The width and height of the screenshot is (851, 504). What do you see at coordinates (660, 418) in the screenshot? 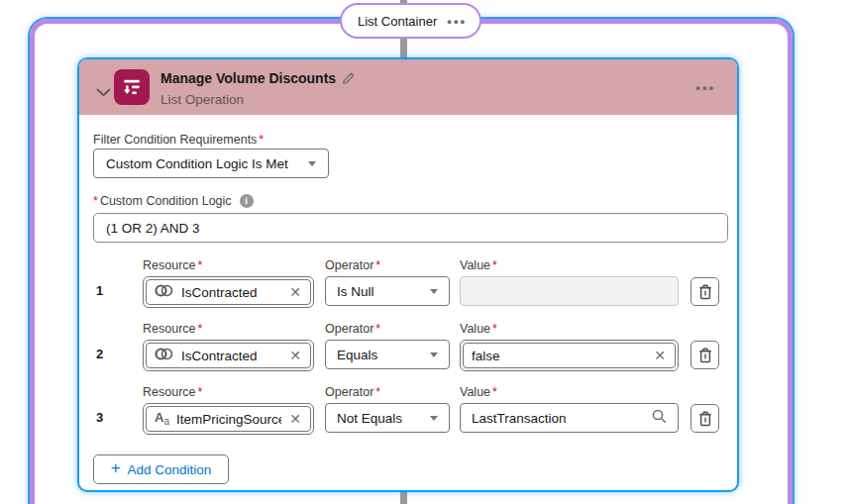
I see `search-icon` at bounding box center [660, 418].